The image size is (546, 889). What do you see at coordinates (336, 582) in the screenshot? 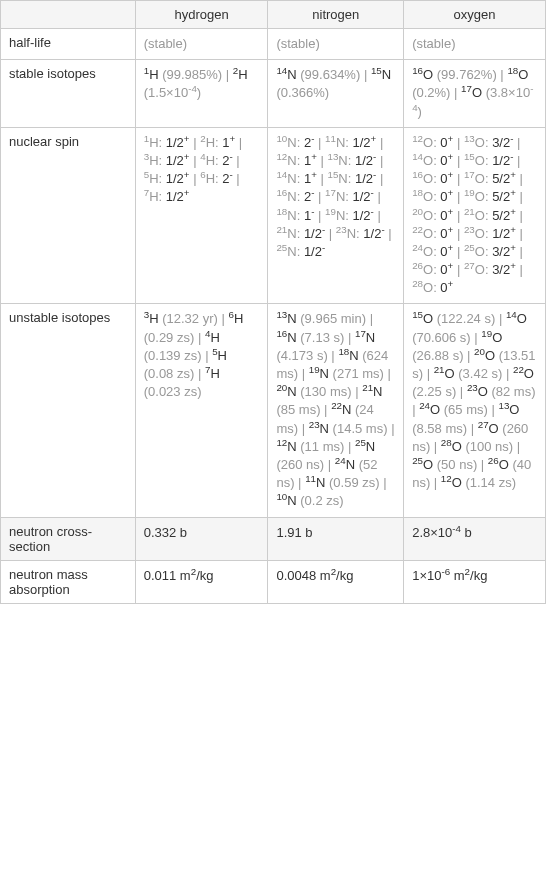
I see `cell-neutron-ma-nitrogen: 0.0048 m2/kg` at bounding box center [336, 582].